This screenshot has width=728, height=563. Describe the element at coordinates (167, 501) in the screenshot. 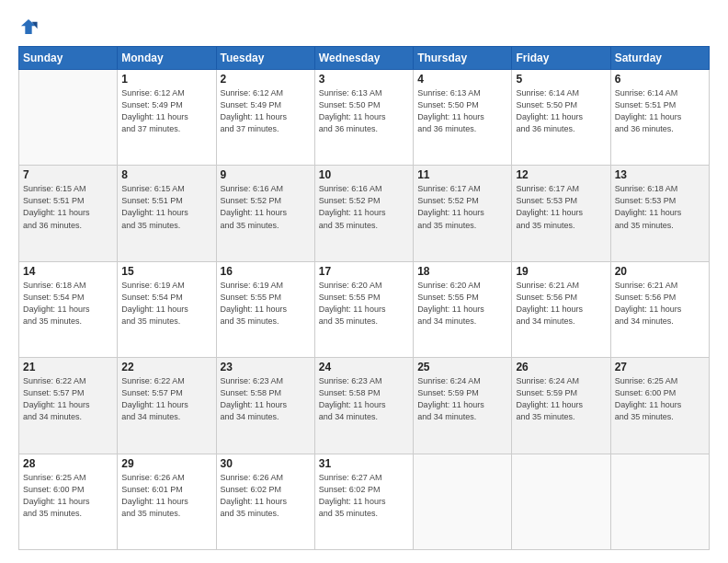

I see `calendar-cell: 29Sunrise: 6:26 AMSunset: 6:01 PMDayligh…` at that location.